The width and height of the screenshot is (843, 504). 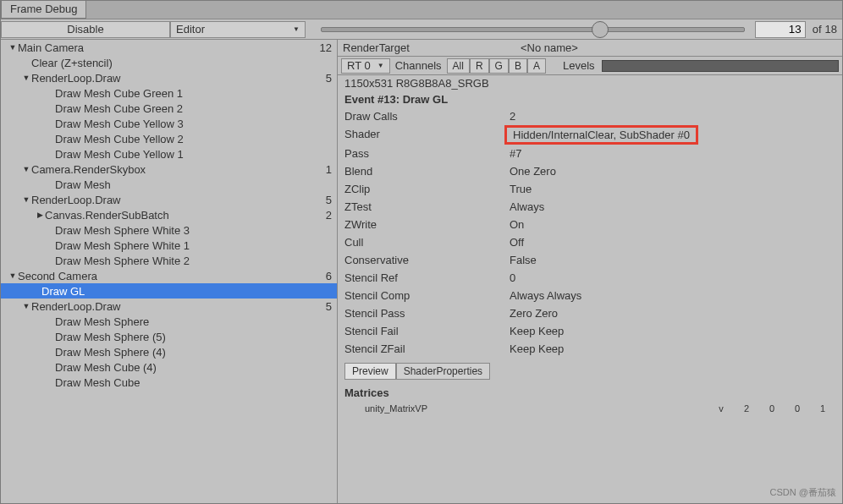 I want to click on tree-label: Draw GL, so click(x=176, y=291).